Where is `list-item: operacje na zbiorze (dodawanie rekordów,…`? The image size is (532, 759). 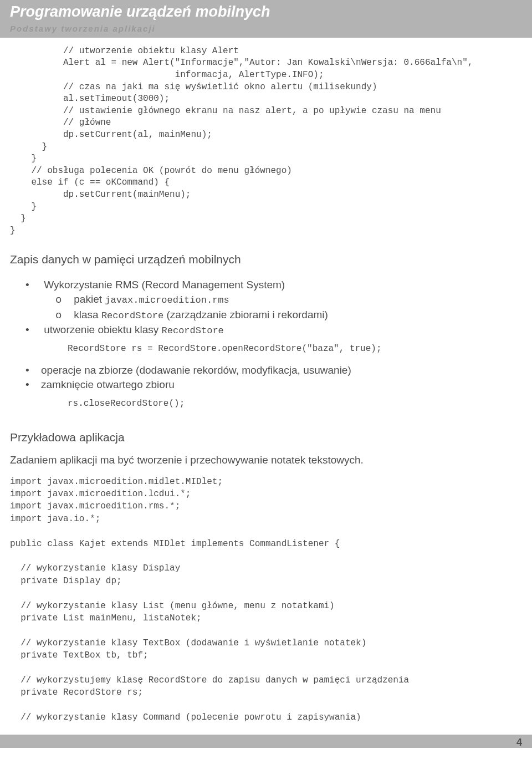 list-item: operacje na zbiorze (dodawanie rekordów,… is located at coordinates (282, 370).